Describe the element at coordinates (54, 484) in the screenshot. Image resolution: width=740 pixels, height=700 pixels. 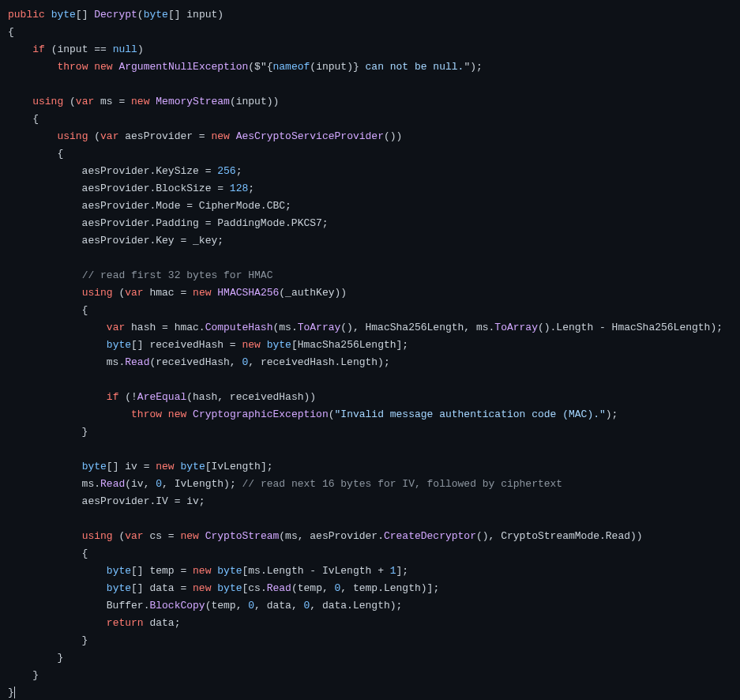
I see `code-token: ms.` at that location.